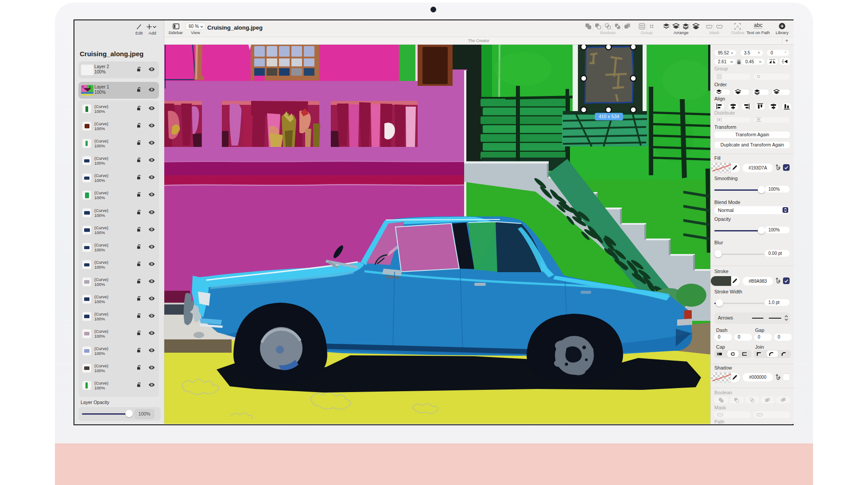  I want to click on svg-text: A, so click(737, 27).